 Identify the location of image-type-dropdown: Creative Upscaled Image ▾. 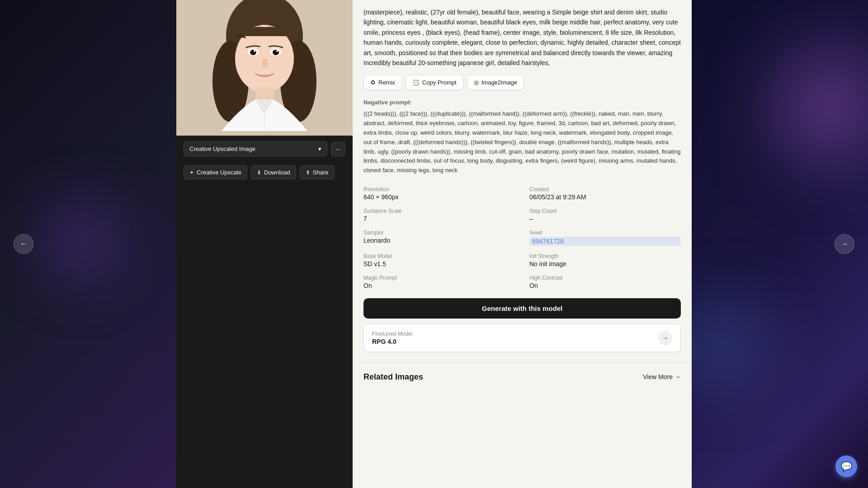
(255, 149).